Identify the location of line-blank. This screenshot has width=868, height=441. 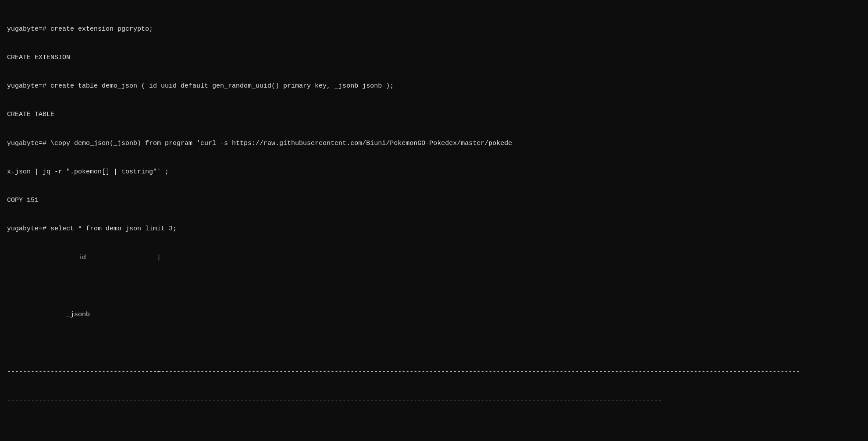
(434, 429).